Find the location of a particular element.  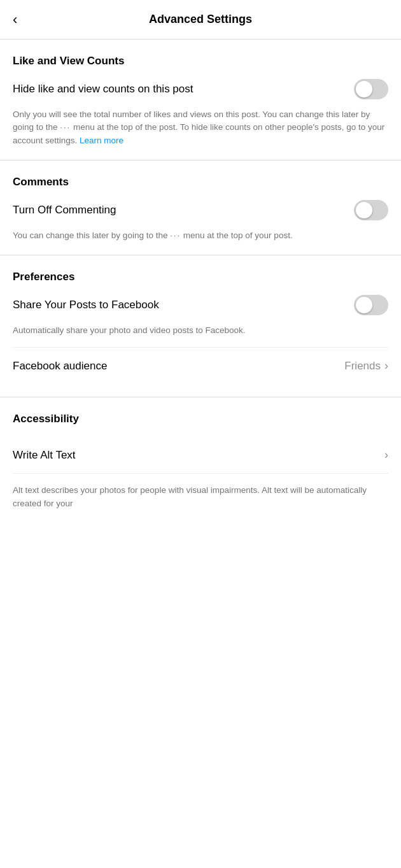

commenting-description: You can change this later by going to th… is located at coordinates (200, 236).